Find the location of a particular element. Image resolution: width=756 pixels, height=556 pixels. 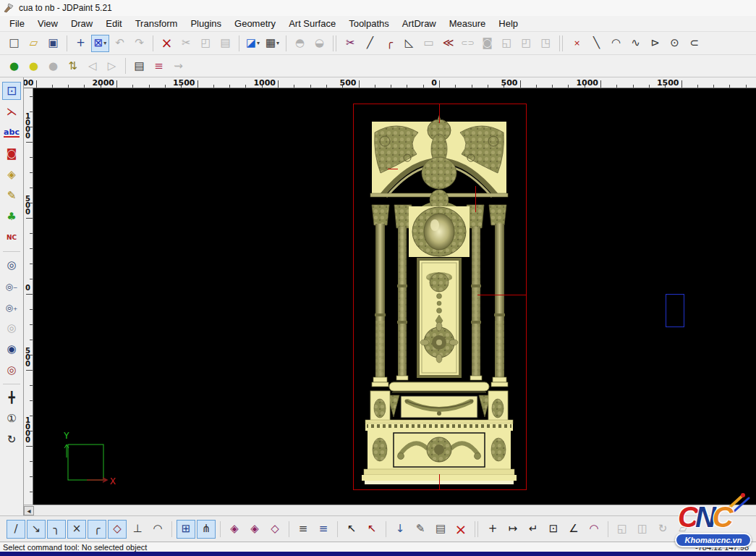

gravity-center-button: ◇ is located at coordinates (275, 529).